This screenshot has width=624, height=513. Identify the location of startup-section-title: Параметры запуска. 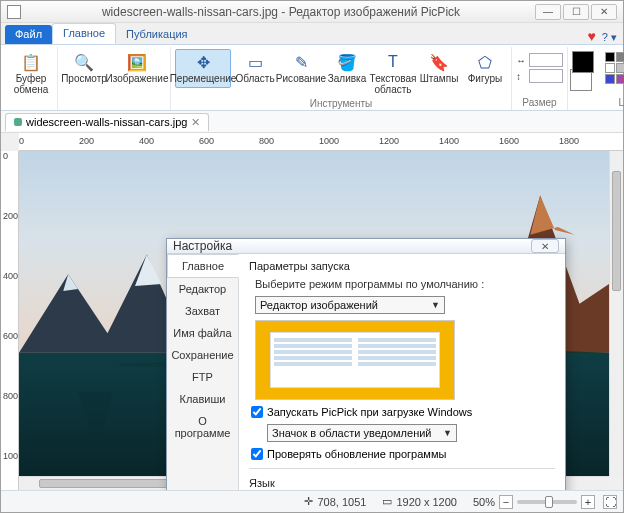
(402, 266).